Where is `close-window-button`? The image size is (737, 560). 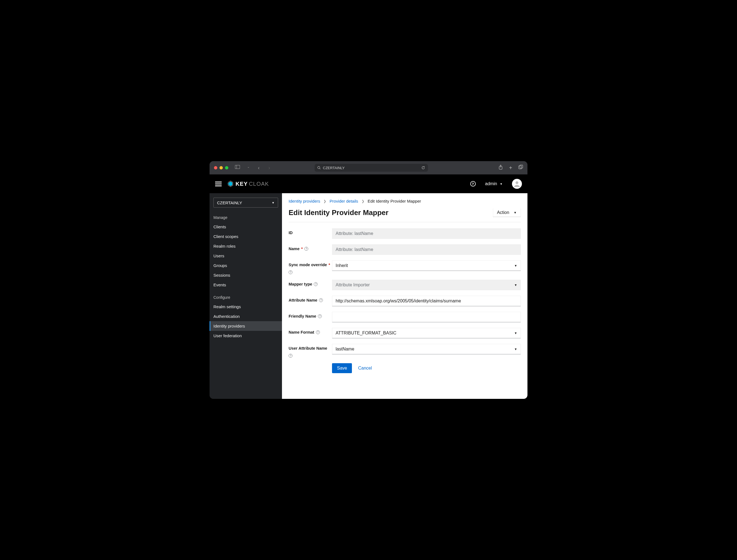
close-window-button is located at coordinates (216, 168).